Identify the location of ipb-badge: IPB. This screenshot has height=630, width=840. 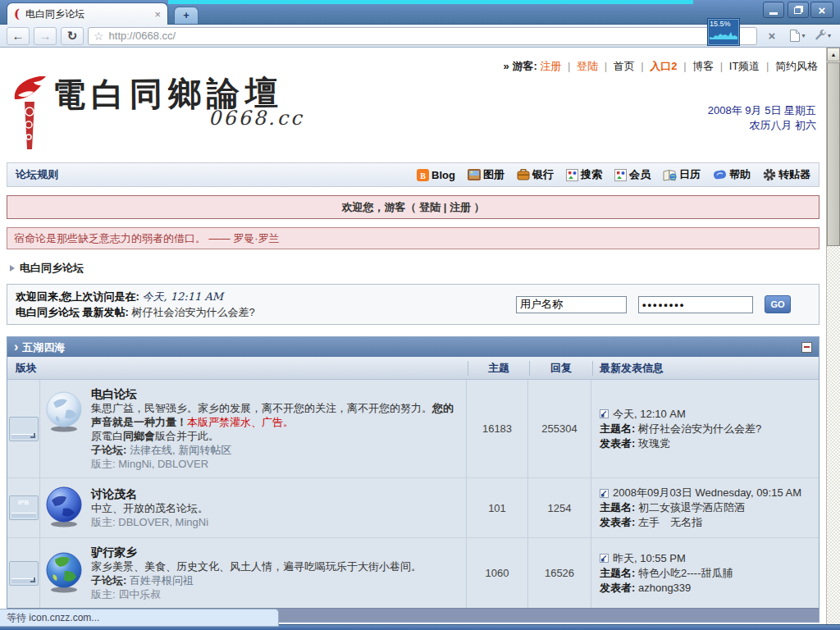
(24, 502).